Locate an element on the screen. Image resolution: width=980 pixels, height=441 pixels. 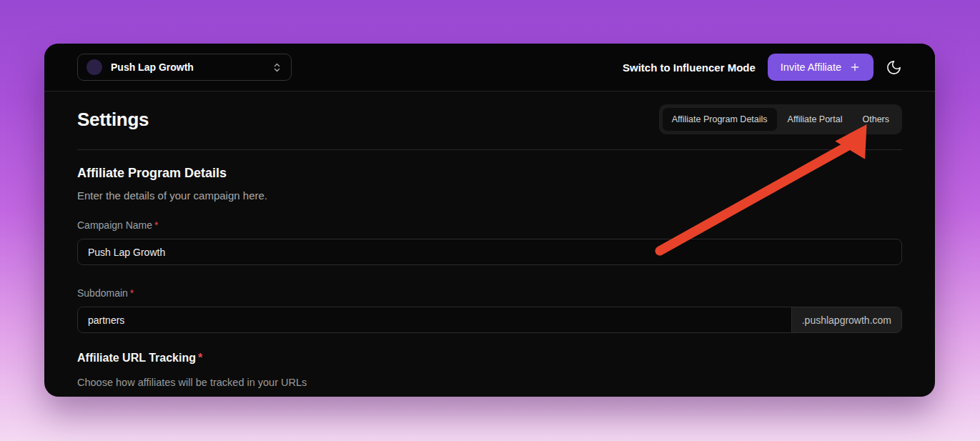
tab-affiliate-program-details: Affiliate Program Details is located at coordinates (720, 119).